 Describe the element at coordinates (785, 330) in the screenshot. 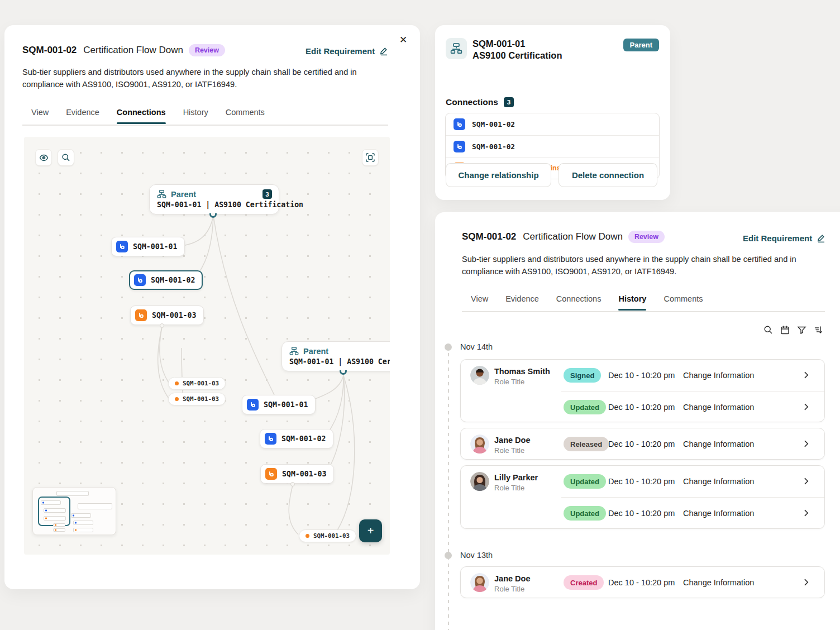

I see `calendar-icon` at that location.